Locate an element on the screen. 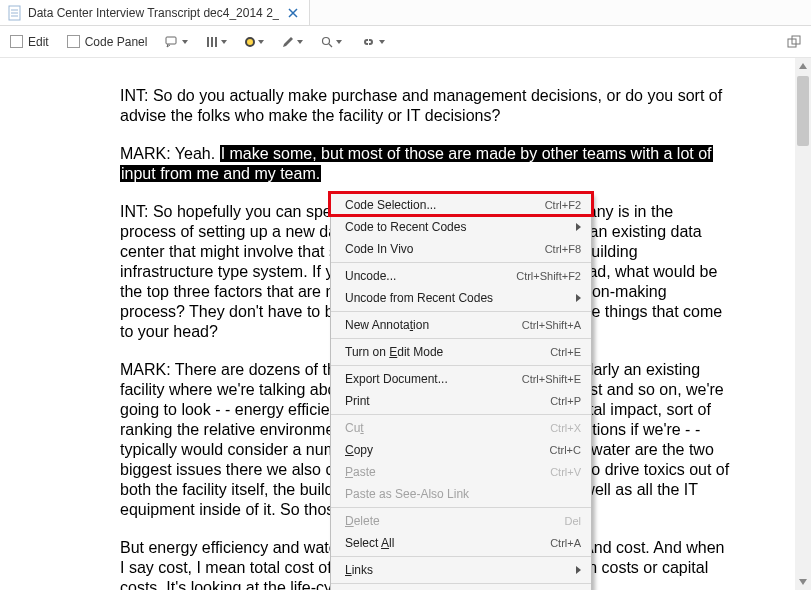  menu-label: Paste is located at coordinates (448, 472).